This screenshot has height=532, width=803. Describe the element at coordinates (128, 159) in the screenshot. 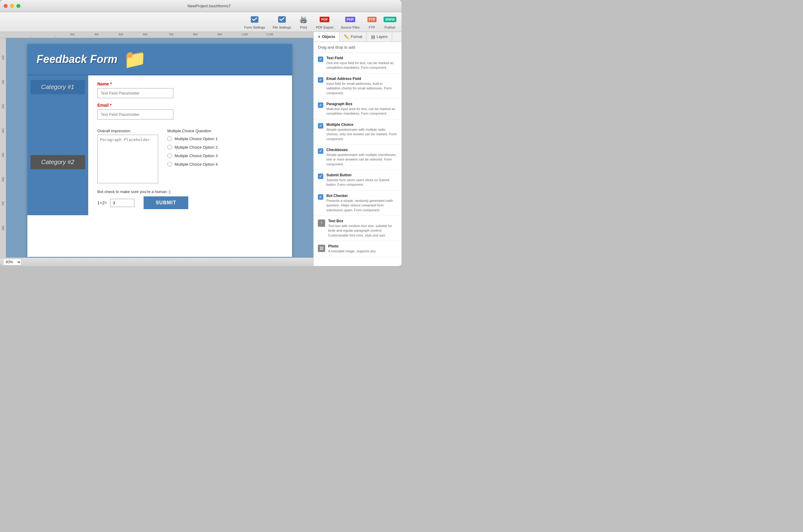

I see `paragraph-textarea` at that location.